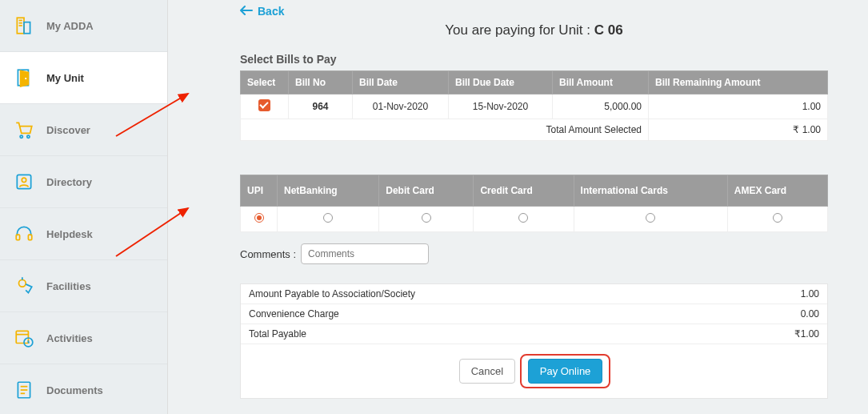 This screenshot has height=414, width=868. What do you see at coordinates (83, 287) in the screenshot?
I see `sidebar-item-facilities: Facilities` at bounding box center [83, 287].